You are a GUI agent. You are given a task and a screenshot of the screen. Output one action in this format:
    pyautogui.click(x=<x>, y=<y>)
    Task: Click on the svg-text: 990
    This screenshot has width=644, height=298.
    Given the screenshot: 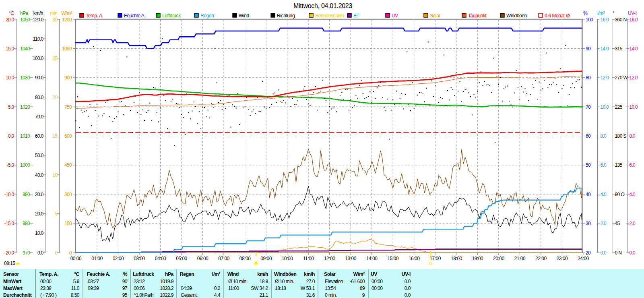 What is the action you would take?
    pyautogui.click(x=27, y=195)
    